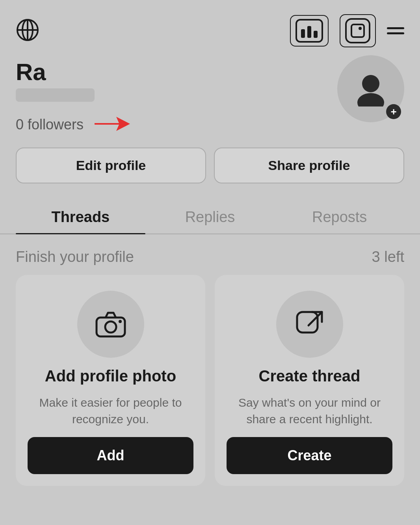 The width and height of the screenshot is (420, 525). What do you see at coordinates (396, 31) in the screenshot?
I see `hamburger-menu` at bounding box center [396, 31].